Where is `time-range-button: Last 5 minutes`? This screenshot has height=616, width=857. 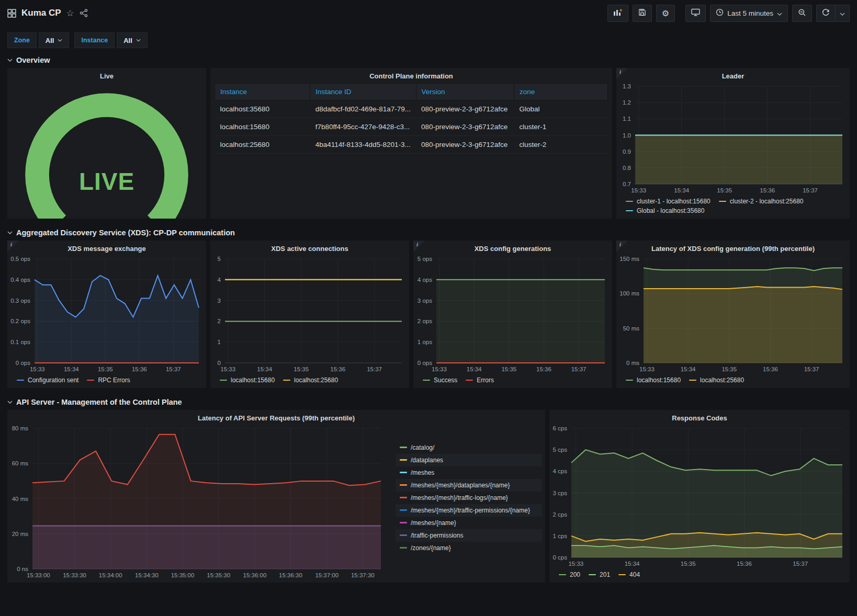 time-range-button: Last 5 minutes is located at coordinates (749, 14).